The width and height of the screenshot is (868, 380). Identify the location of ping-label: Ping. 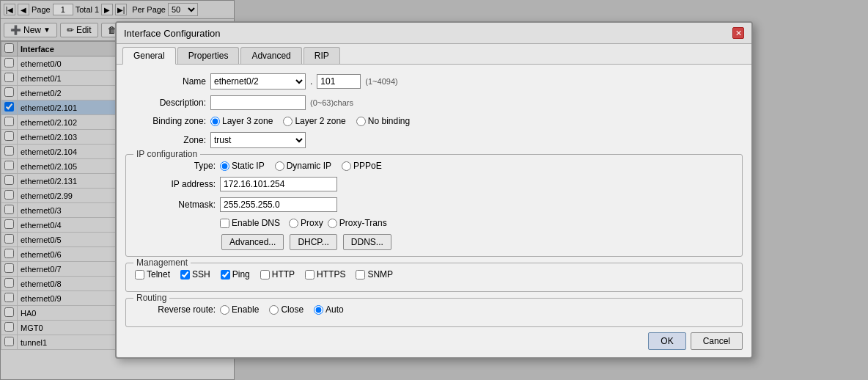
(235, 274).